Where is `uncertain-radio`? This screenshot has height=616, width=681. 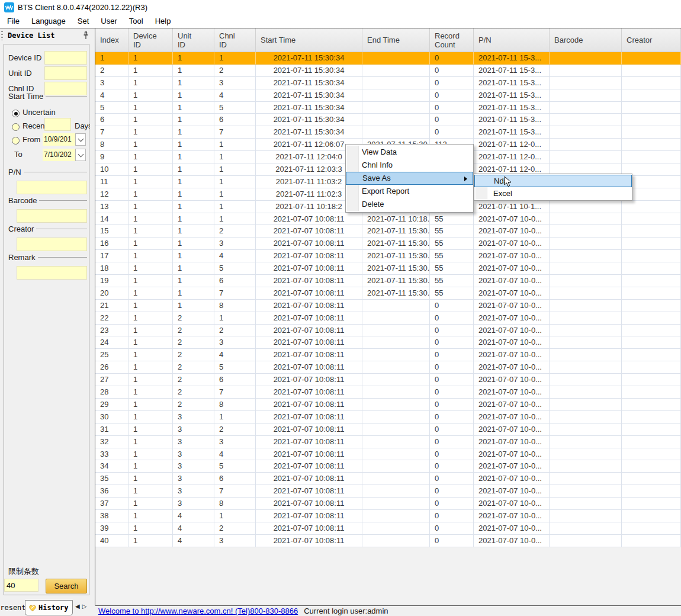 uncertain-radio is located at coordinates (15, 114).